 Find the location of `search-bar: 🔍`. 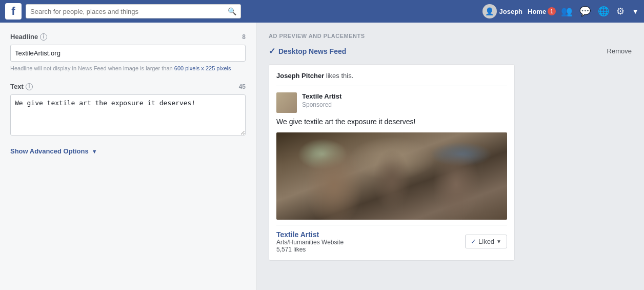

search-bar: 🔍 is located at coordinates (133, 11).